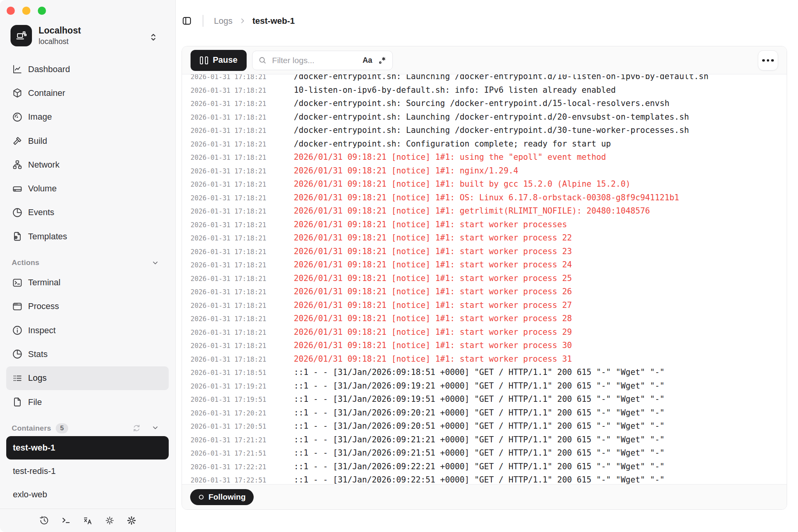 The height and width of the screenshot is (532, 798). I want to click on gear-icon, so click(132, 521).